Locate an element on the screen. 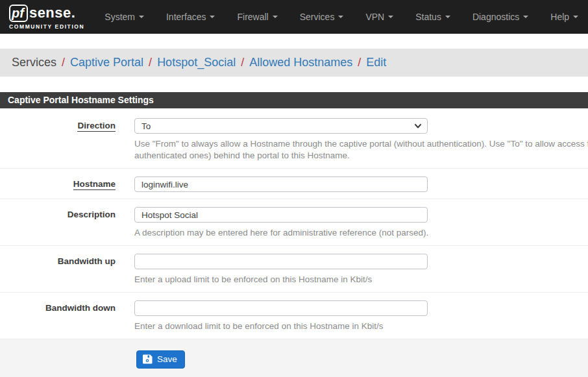 The height and width of the screenshot is (377, 588). hostname-label: Hostname is located at coordinates (95, 184).